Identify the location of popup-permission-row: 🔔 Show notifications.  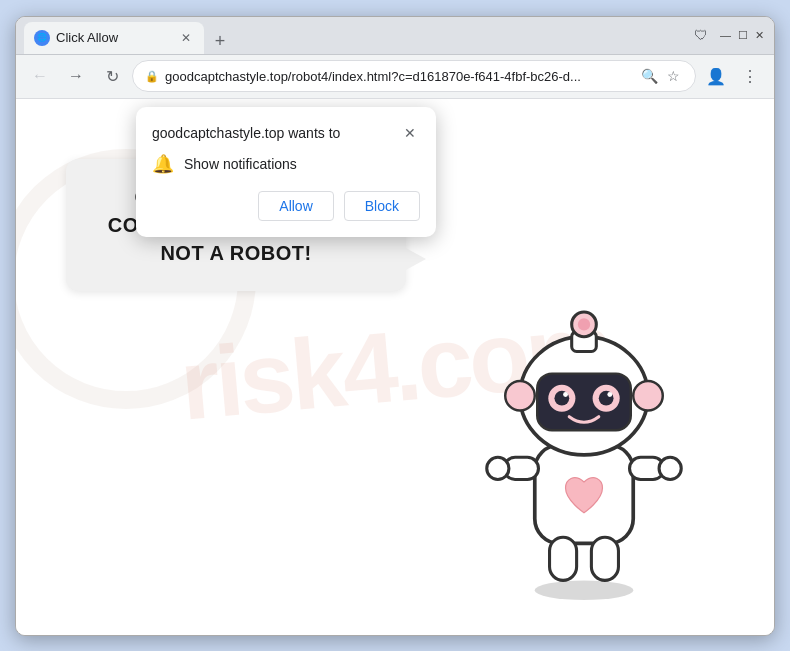
(286, 164).